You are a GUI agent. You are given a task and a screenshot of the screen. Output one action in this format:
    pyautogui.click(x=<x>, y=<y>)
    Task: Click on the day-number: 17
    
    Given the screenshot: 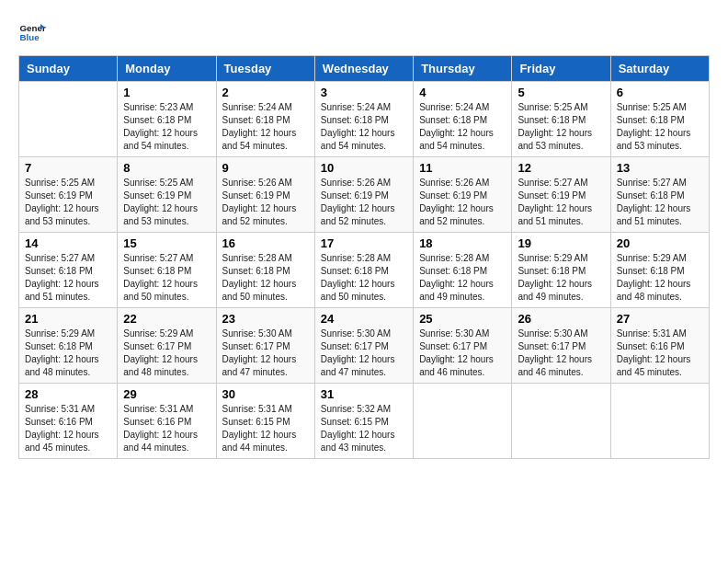 What is the action you would take?
    pyautogui.click(x=364, y=243)
    